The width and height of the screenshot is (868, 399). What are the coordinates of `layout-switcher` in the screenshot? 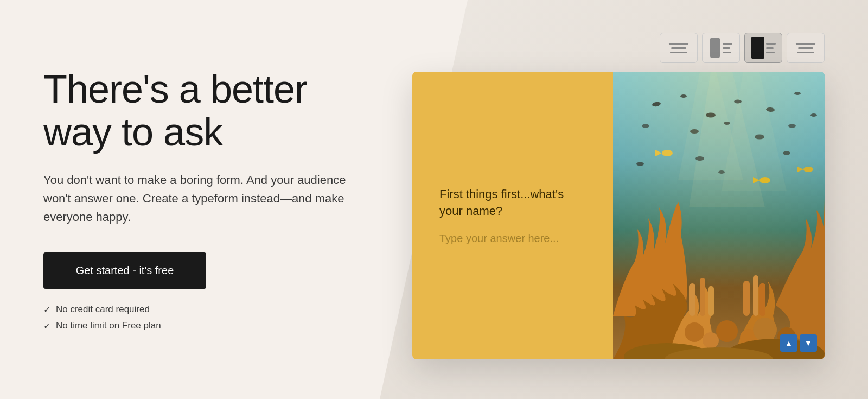 It's located at (742, 48).